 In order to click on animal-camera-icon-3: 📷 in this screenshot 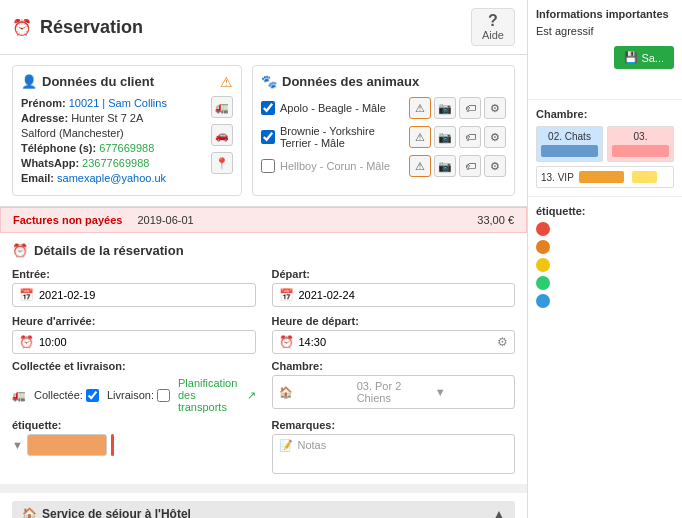, I will do `click(445, 166)`.